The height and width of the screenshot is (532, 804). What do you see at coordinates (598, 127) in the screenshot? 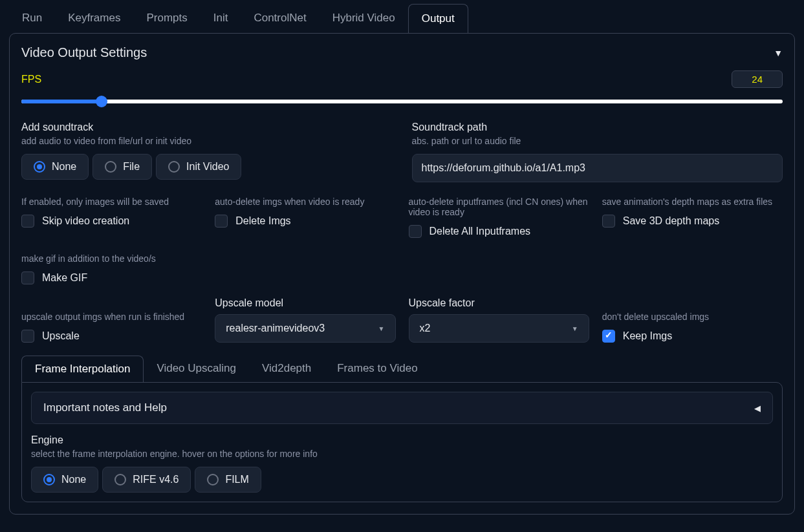
I see `soundtrack-path-label: Soundtrack path` at bounding box center [598, 127].